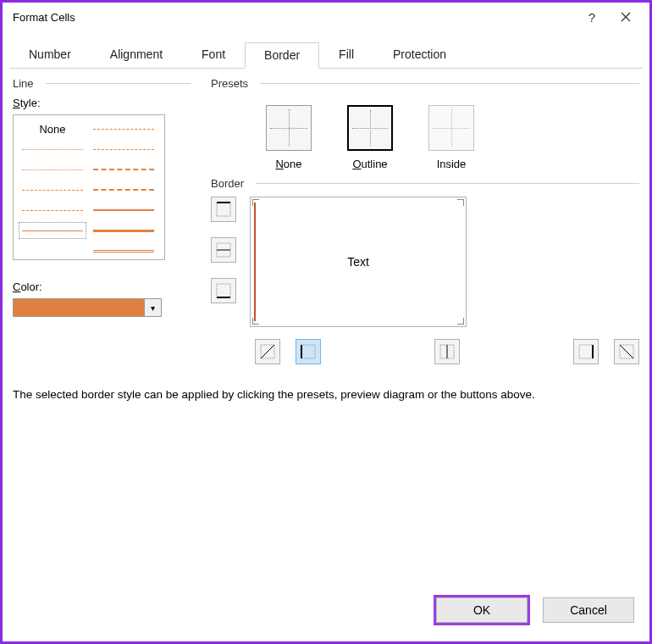  Describe the element at coordinates (213, 54) in the screenshot. I see `tab-font: Font` at that location.